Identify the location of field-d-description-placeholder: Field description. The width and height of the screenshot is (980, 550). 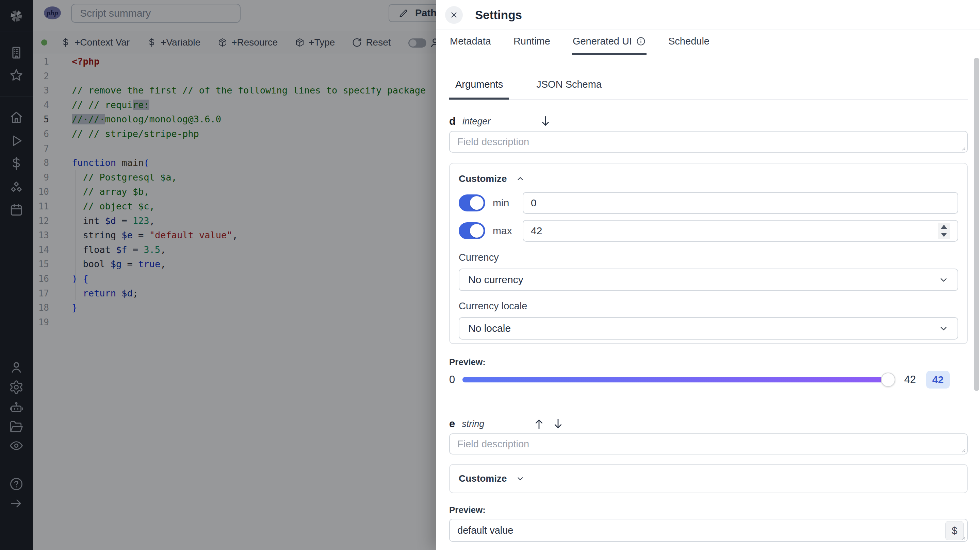
(493, 142).